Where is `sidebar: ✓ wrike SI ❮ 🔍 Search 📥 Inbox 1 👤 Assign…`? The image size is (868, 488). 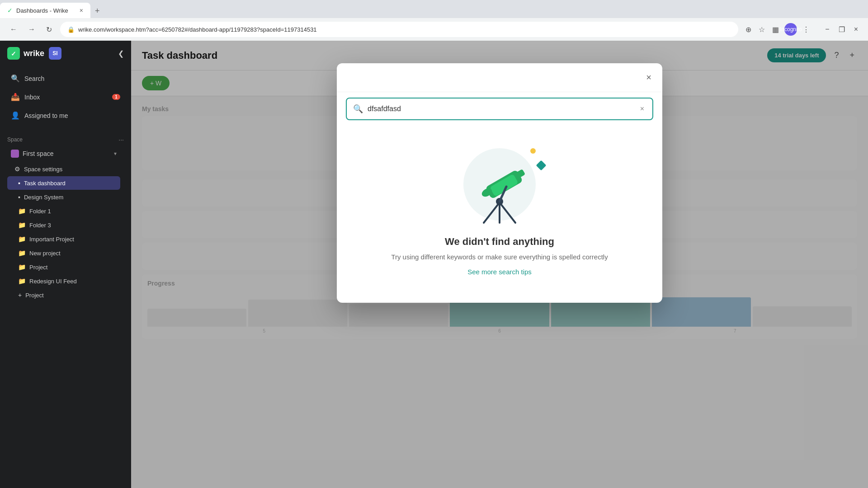
sidebar: ✓ wrike SI ❮ 🔍 Search 📥 Inbox 1 👤 Assign… is located at coordinates (66, 264).